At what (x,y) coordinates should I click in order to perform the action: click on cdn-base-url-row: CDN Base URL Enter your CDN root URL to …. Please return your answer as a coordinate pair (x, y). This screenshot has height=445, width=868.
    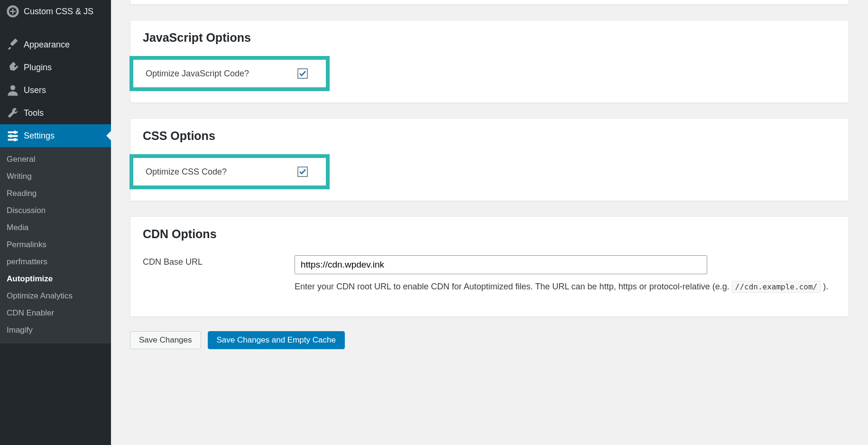
    Looking at the image, I should click on (489, 274).